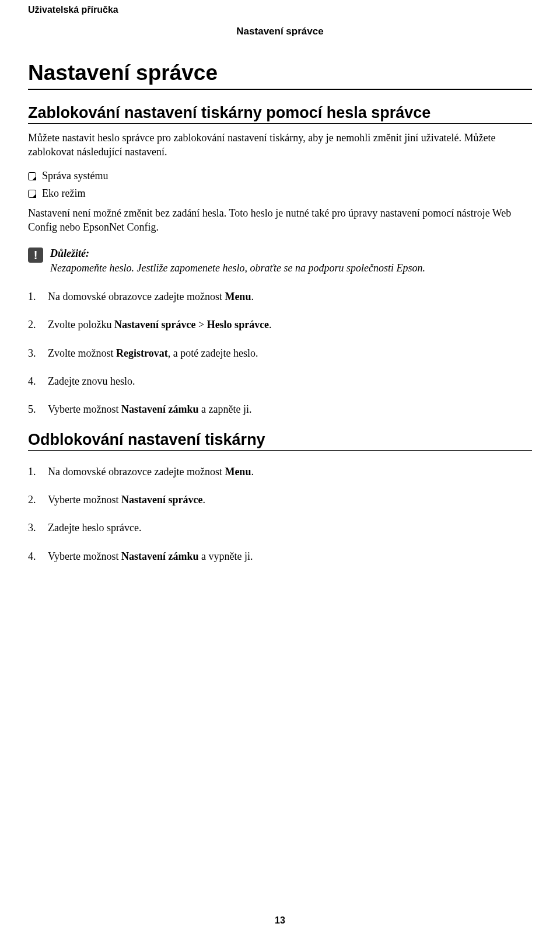 The width and height of the screenshot is (560, 934). I want to click on important-label: Důležité:, so click(238, 253).